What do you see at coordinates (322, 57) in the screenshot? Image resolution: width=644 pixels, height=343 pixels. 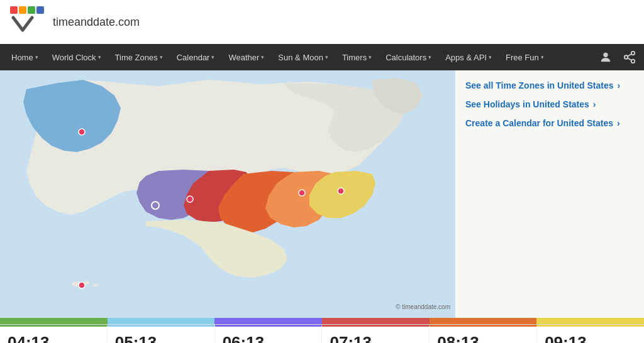 I see `main-nav: Home ▾ World Clock ▾ Time Zones ▾ Calend…` at bounding box center [322, 57].